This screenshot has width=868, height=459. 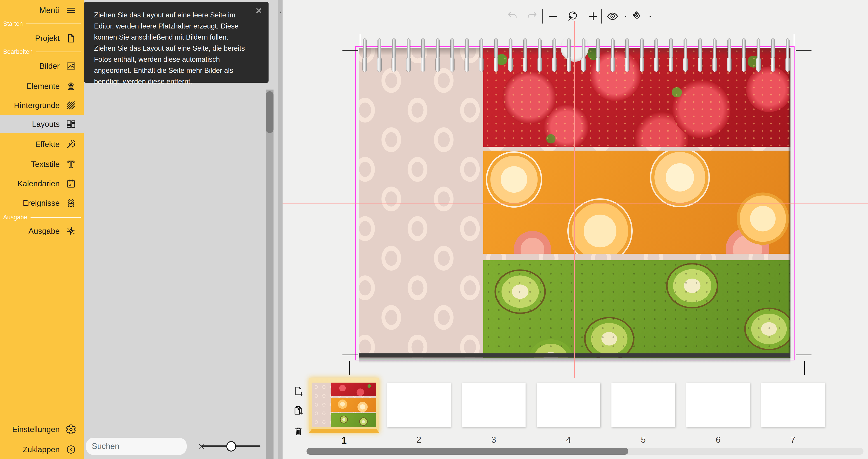 I want to click on hamburger-icon, so click(x=71, y=10).